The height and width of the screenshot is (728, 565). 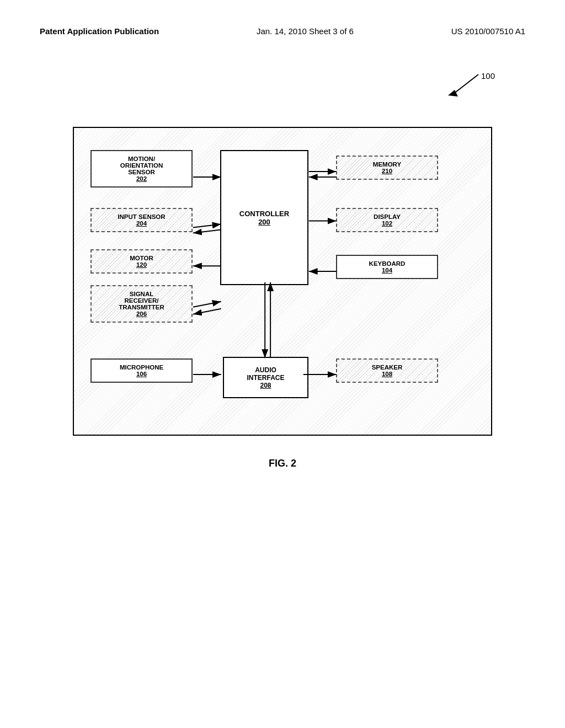 I want to click on svg-text: 100, so click(x=488, y=76).